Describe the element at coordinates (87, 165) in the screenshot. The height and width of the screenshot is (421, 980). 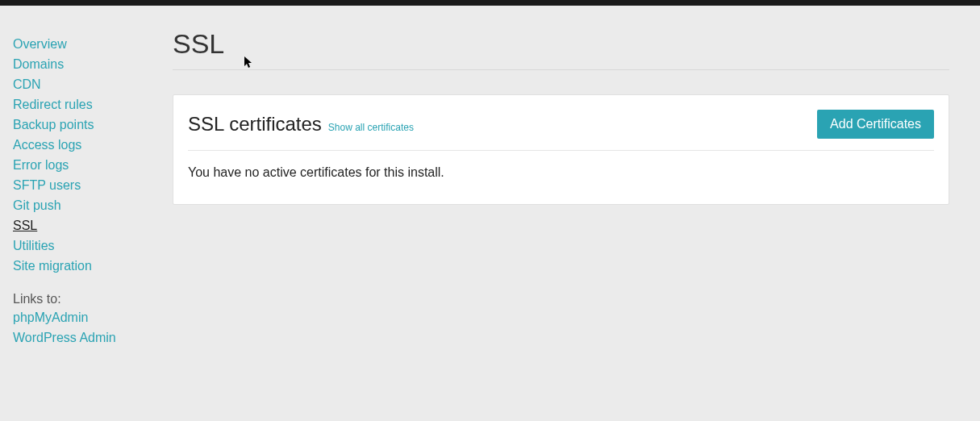
I see `sidebar-item-error-logs: Error logs` at that location.